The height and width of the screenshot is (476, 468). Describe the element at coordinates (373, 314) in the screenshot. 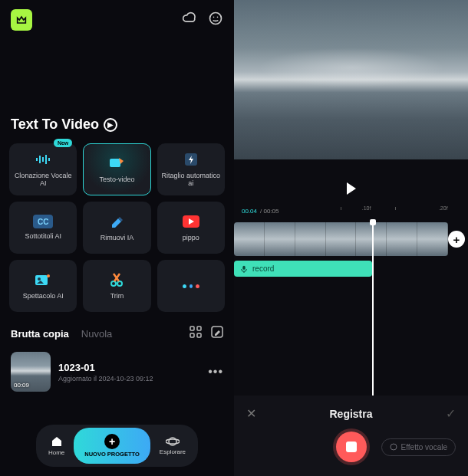

I see `playhead` at that location.